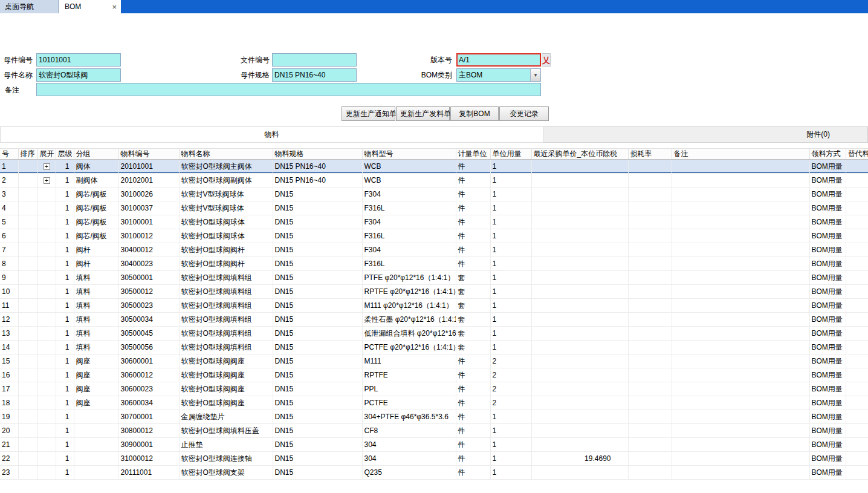 The height and width of the screenshot is (493, 868). I want to click on section-tab-strip: 物料 附件(0), so click(434, 134).